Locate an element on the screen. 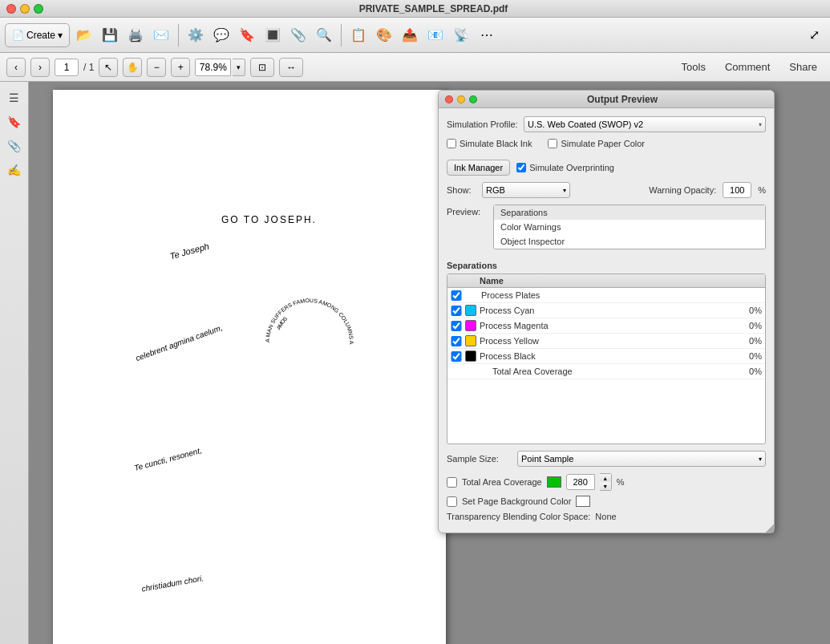 The width and height of the screenshot is (830, 644). sample-size-label: Sample Size: is located at coordinates (479, 459).